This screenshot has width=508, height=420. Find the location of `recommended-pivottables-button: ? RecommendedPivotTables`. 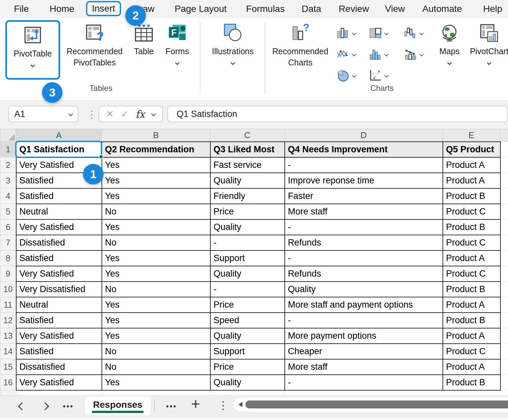

recommended-pivottables-button: ? RecommendedPivotTables is located at coordinates (95, 46).